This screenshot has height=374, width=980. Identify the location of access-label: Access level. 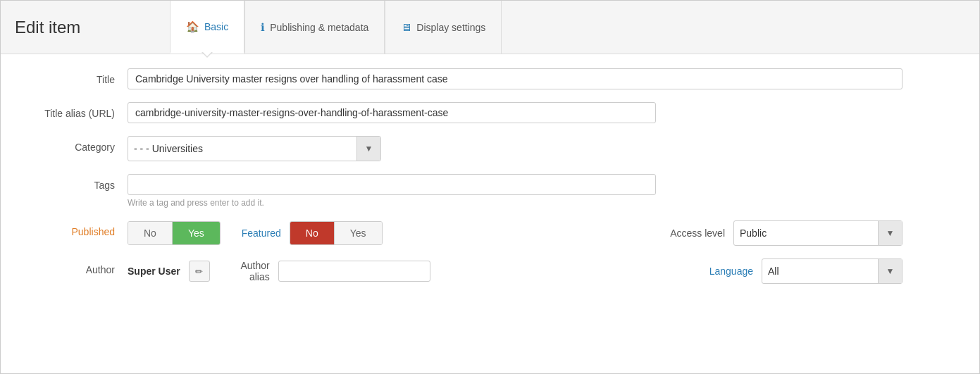
(697, 233).